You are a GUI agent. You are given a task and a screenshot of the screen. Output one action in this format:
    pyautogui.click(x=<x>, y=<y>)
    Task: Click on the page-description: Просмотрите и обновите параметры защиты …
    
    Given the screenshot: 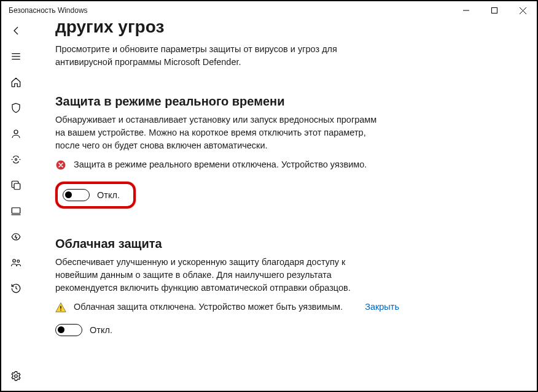 What is the action you would take?
    pyautogui.click(x=221, y=56)
    